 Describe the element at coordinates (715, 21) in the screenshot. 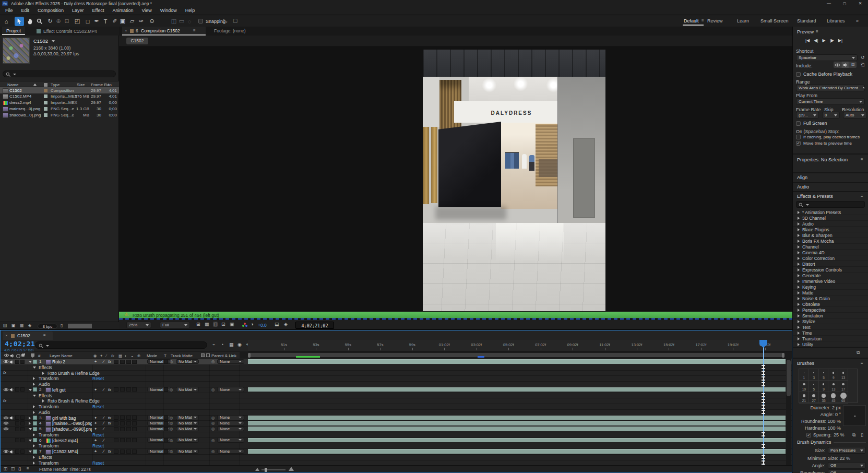

I see `workspace-review: Review` at that location.